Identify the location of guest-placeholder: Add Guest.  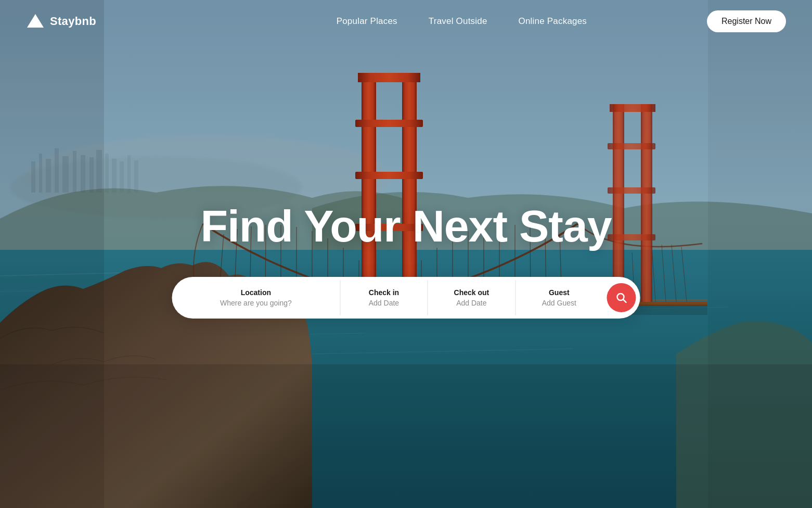
(559, 303).